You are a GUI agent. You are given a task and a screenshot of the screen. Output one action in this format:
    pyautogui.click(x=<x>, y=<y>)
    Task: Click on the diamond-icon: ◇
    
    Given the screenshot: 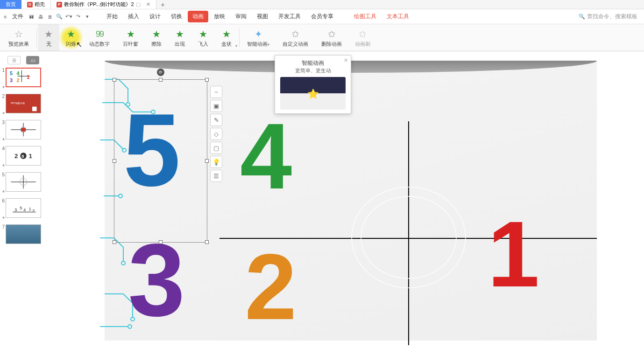 What is the action you would take?
    pyautogui.click(x=216, y=134)
    